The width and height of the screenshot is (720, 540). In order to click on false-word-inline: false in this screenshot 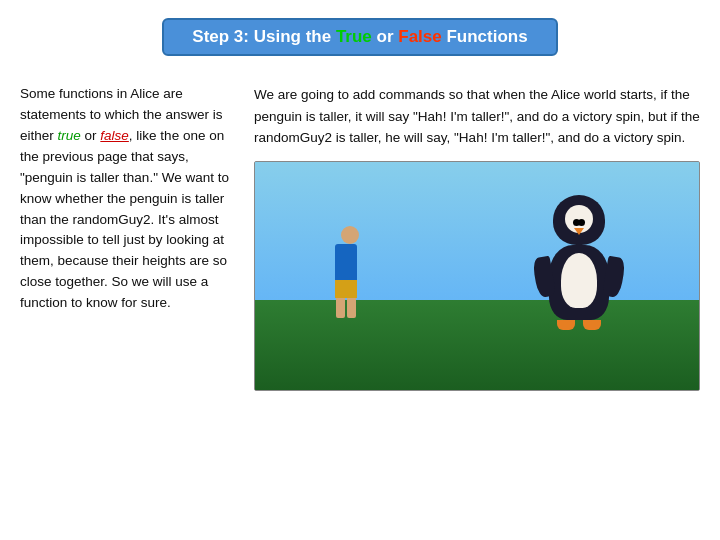, I will do `click(114, 136)`.